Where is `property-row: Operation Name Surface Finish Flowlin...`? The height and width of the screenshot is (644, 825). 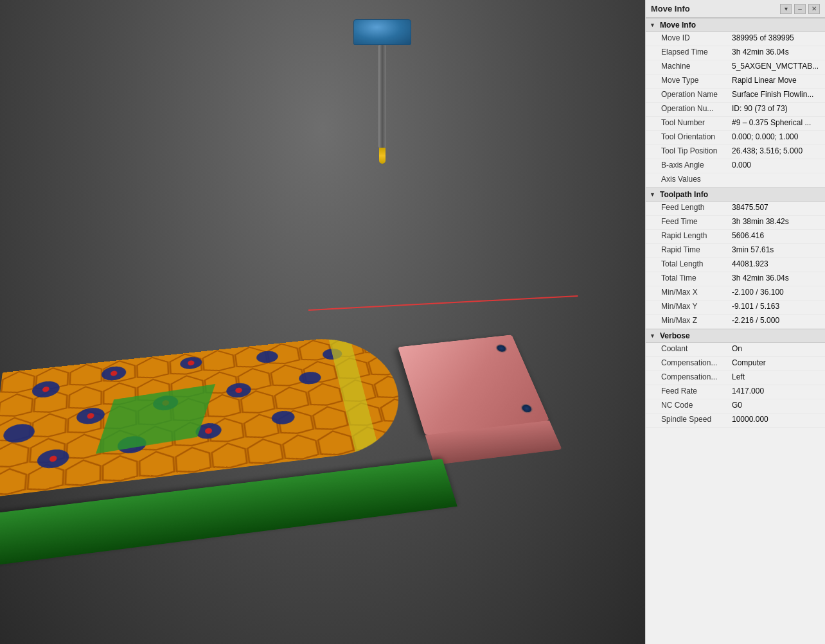
property-row: Operation Name Surface Finish Flowlin... is located at coordinates (735, 96).